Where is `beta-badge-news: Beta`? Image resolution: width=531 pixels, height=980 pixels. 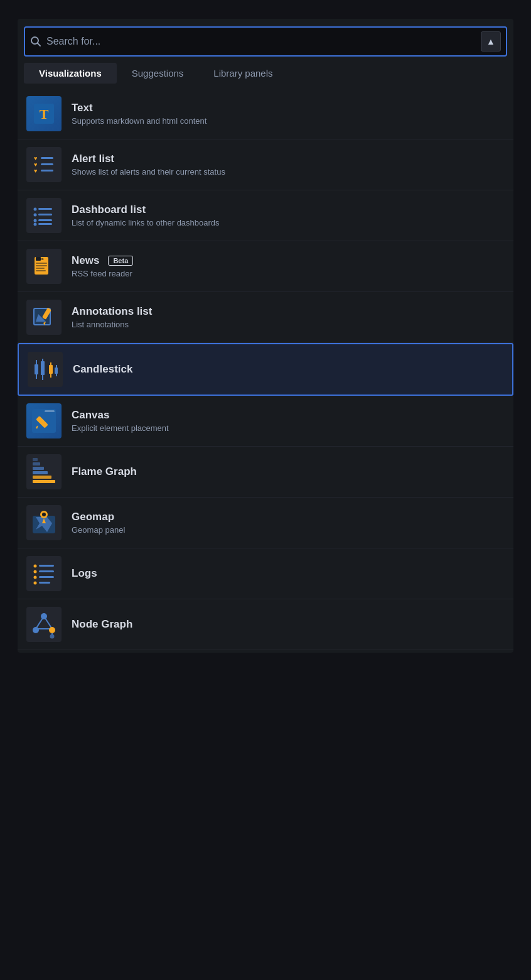
beta-badge-news: Beta is located at coordinates (121, 261).